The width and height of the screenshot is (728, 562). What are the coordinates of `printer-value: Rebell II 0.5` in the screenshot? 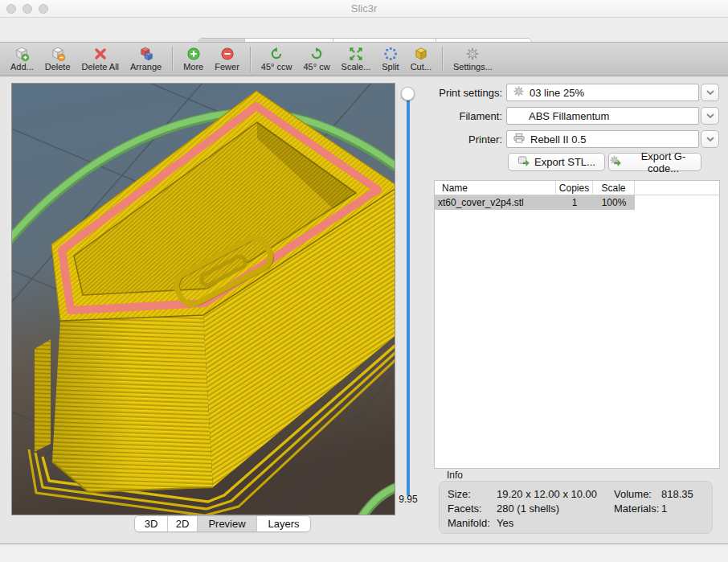 It's located at (558, 140).